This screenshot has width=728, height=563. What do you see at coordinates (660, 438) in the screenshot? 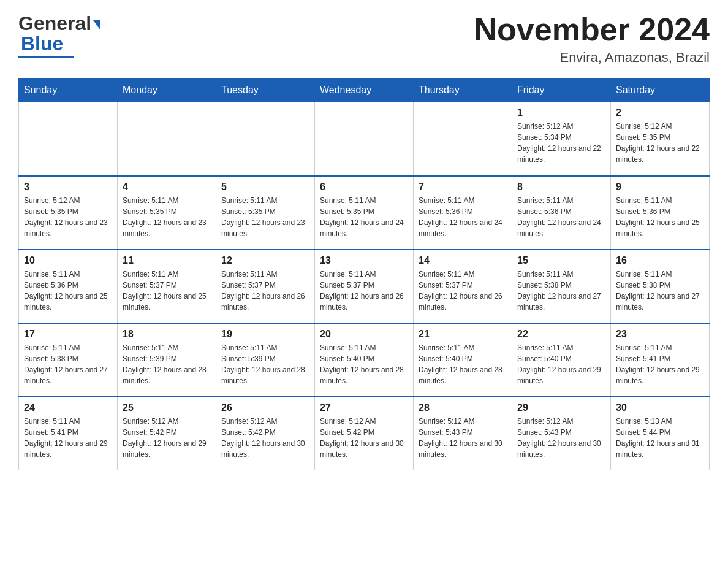
I see `day-info: Sunrise: 5:13 AMSunset: 5:44 PMDaylight:…` at bounding box center [660, 438].